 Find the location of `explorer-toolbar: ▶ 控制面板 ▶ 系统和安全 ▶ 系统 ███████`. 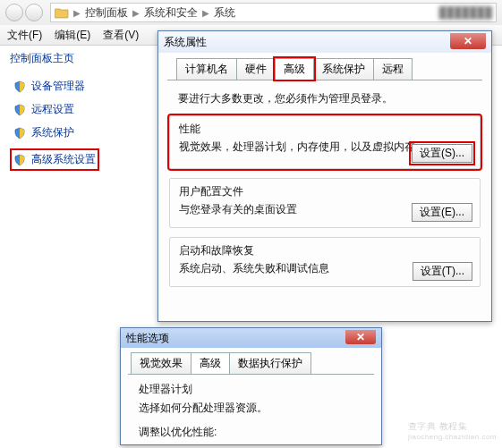

explorer-toolbar: ▶ 控制面板 ▶ 系统和安全 ▶ 系统 ███████ is located at coordinates (251, 13).